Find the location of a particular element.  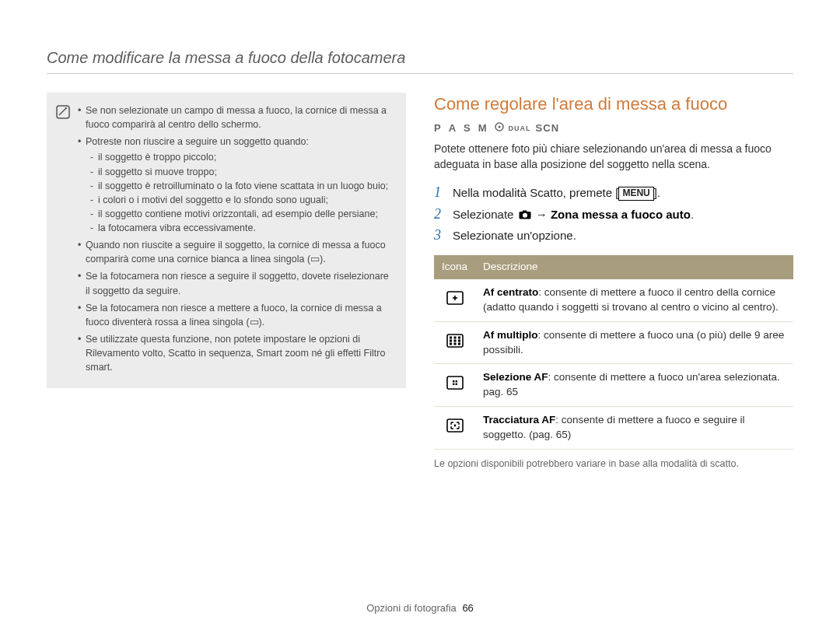

note-sub-bullet: la fotocamera vibra eccessivamente. is located at coordinates (242, 228).